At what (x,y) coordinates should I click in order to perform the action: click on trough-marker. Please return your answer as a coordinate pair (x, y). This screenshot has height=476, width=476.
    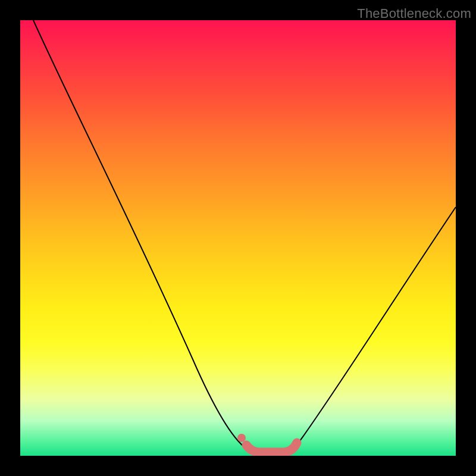
    Looking at the image, I should click on (271, 447).